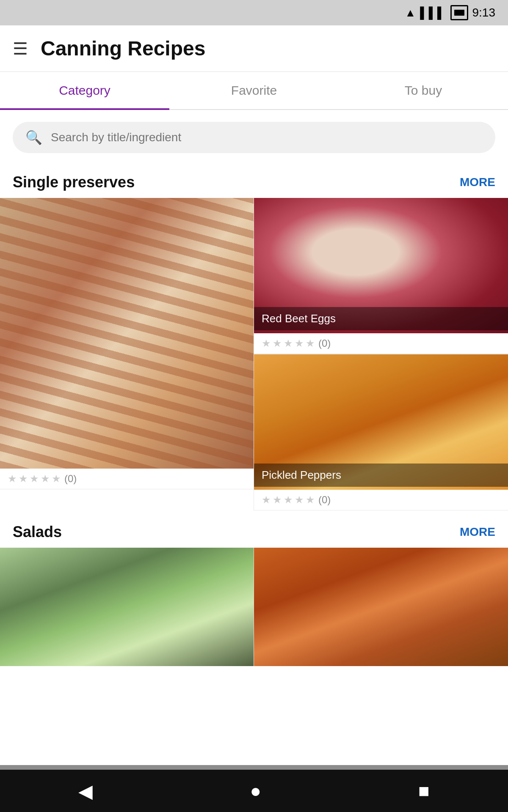 The image size is (508, 812). What do you see at coordinates (56, 479) in the screenshot?
I see `star-5: ★` at bounding box center [56, 479].